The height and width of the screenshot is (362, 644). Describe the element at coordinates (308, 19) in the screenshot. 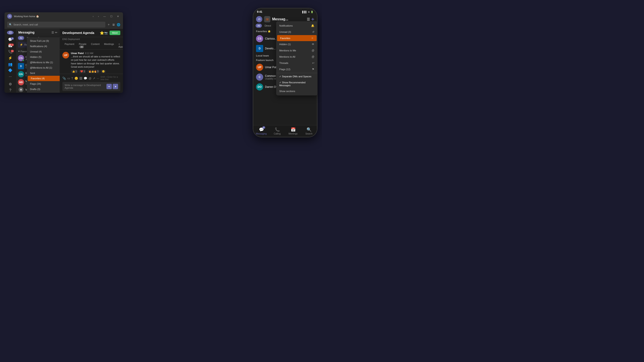

I see `phone-list-icon: ☰` at that location.